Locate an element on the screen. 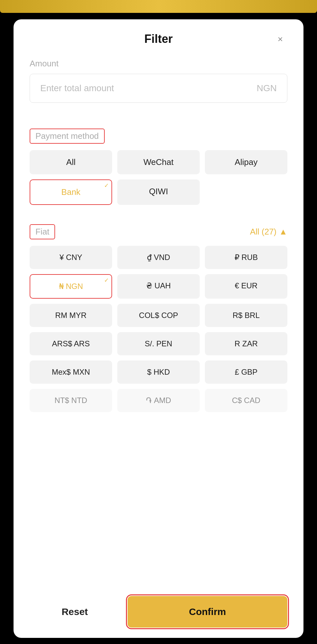 Image resolution: width=317 pixels, height=644 pixels. fiat-chip-vnd-label: ₫ VND is located at coordinates (158, 257).